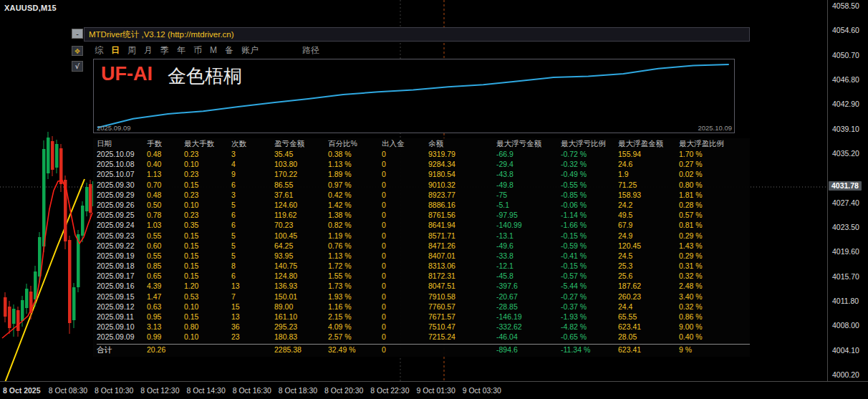 The width and height of the screenshot is (868, 399). Describe the element at coordinates (355, 350) in the screenshot. I see `table-cell: 32.49 %` at that location.